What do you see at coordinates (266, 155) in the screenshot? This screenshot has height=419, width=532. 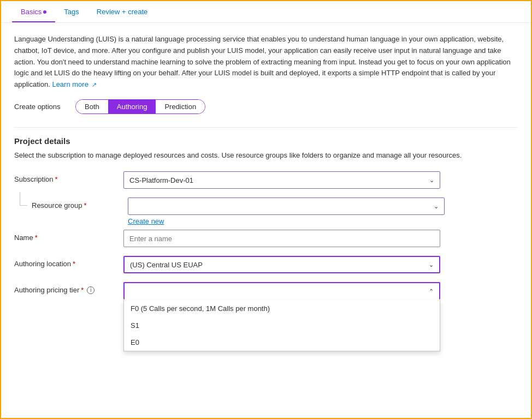 I see `project-details-description: Select the subscription to manage deploy…` at bounding box center [266, 155].